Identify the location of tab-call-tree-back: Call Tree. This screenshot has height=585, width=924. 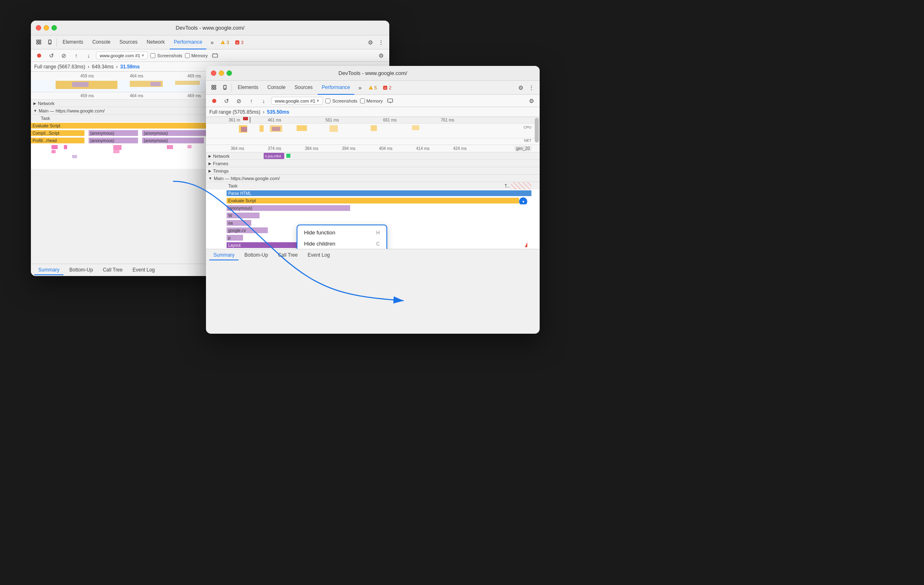
(113, 270).